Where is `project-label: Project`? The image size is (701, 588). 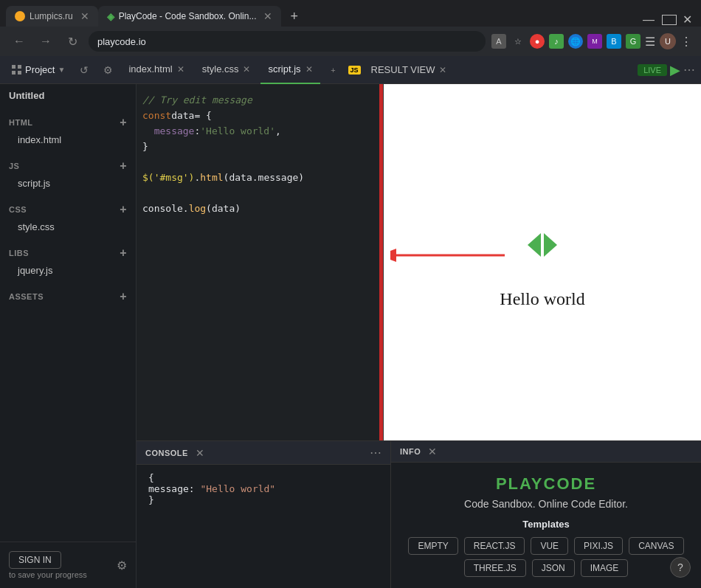 project-label: Project is located at coordinates (40, 69).